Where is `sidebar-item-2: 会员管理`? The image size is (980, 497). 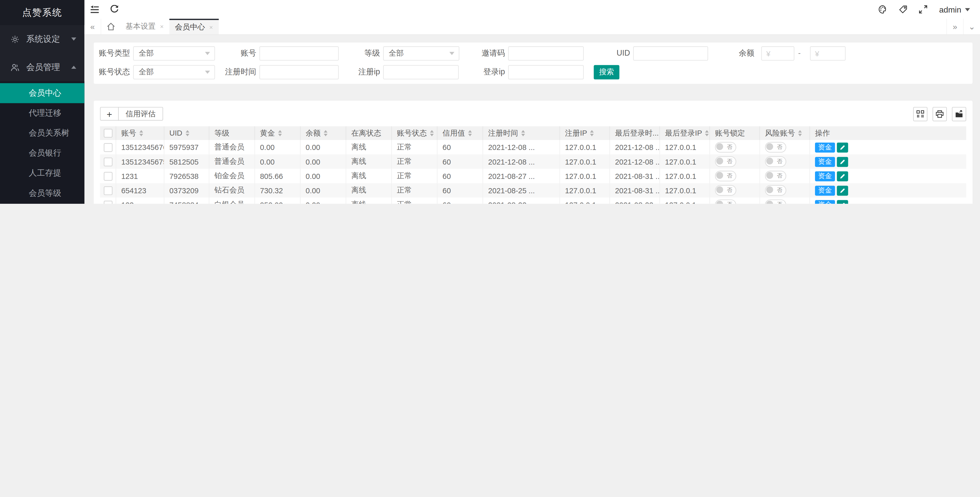
sidebar-item-2: 会员管理 is located at coordinates (42, 67).